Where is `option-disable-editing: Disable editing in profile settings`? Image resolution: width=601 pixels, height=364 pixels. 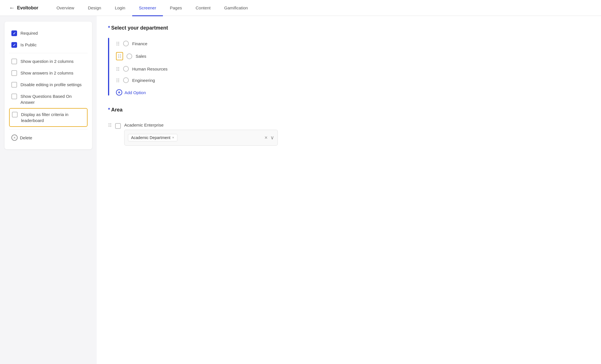 option-disable-editing: Disable editing in profile settings is located at coordinates (48, 85).